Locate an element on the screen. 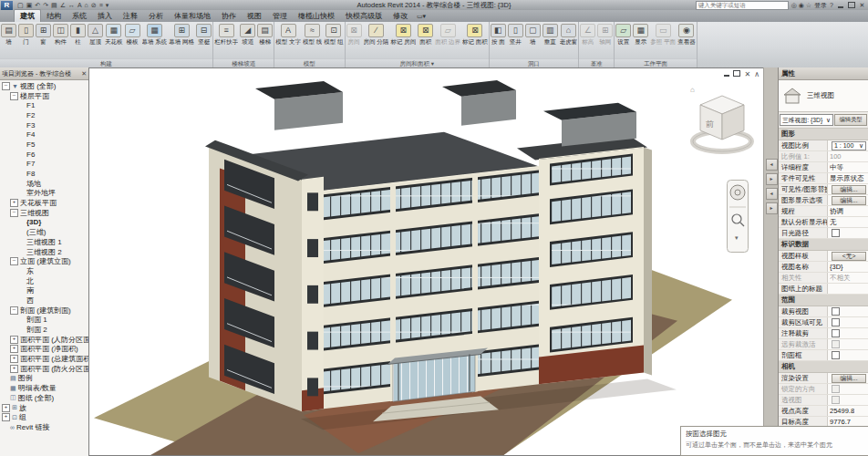 Image resolution: width=868 pixels, height=456 pixels. browser-item-34: +⊡组 is located at coordinates (44, 418).